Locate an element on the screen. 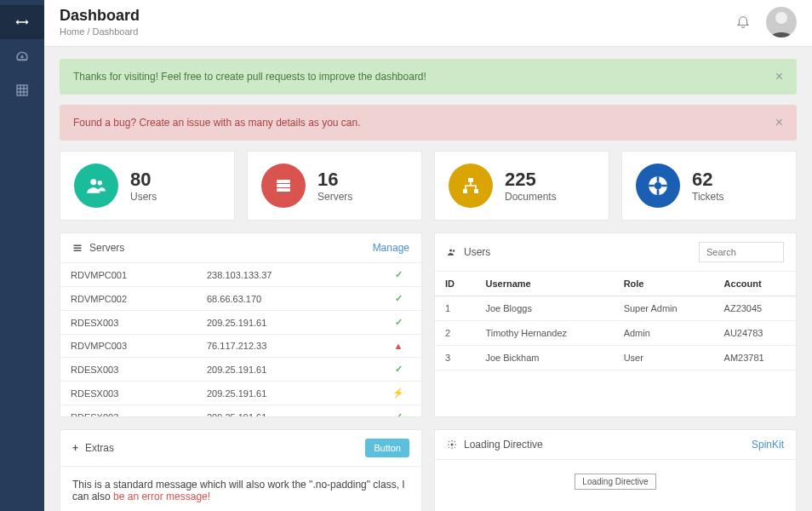 The image size is (812, 511). breadcrumb-current: Dashboard is located at coordinates (116, 32).